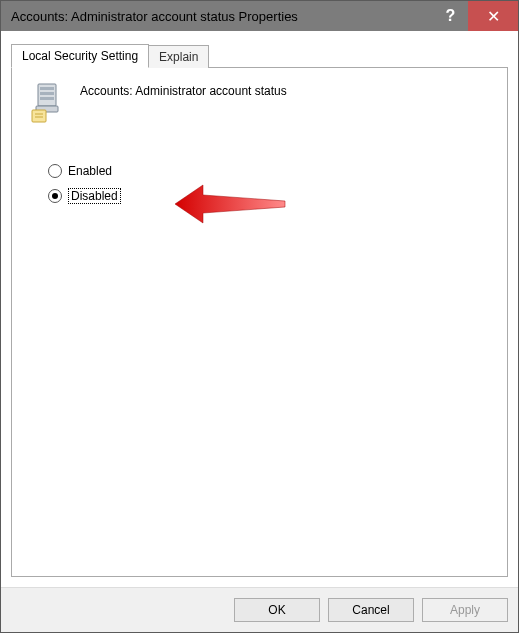  What do you see at coordinates (94, 196) in the screenshot?
I see `radio-disabled-label: Disabled` at bounding box center [94, 196].